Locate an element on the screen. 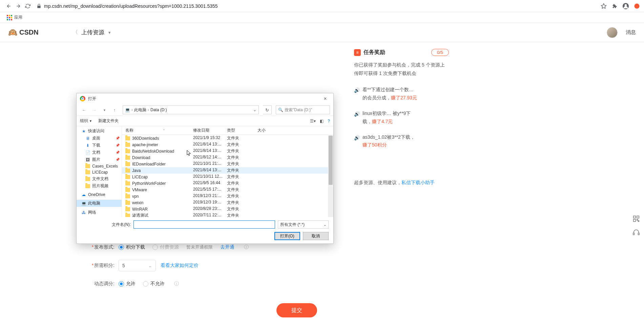 This screenshot has width=644, height=331. col-size: 大小 is located at coordinates (268, 130).